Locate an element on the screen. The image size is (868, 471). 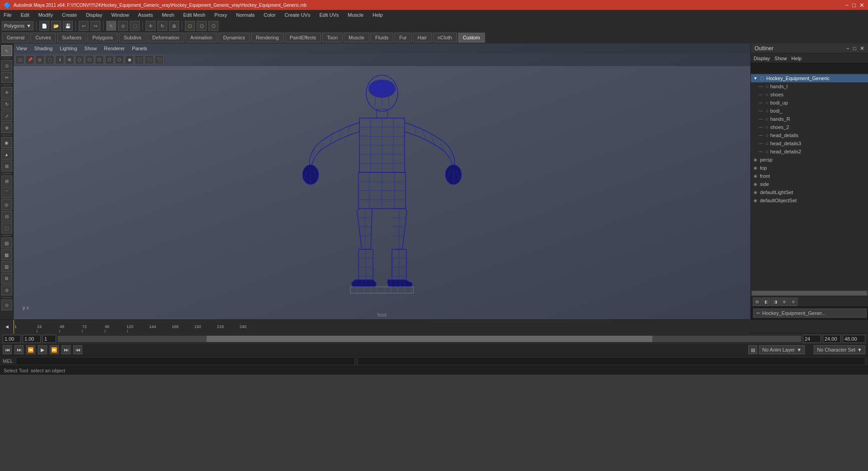
vp-menu-view: View is located at coordinates (22, 48).